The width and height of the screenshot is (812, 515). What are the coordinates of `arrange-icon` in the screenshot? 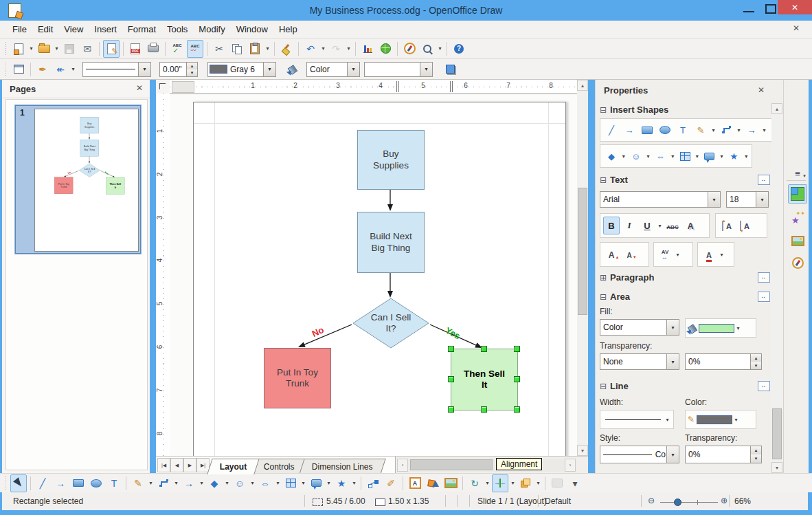 It's located at (526, 483).